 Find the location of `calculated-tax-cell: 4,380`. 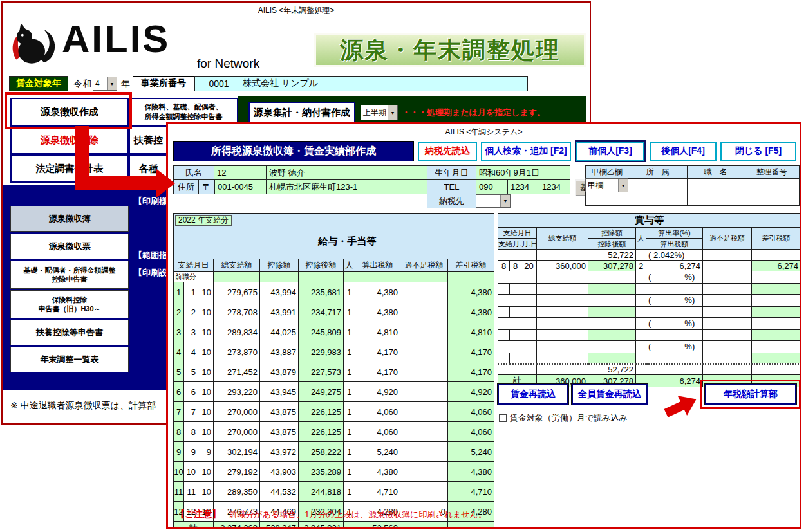

calculated-tax-cell: 4,380 is located at coordinates (378, 313).